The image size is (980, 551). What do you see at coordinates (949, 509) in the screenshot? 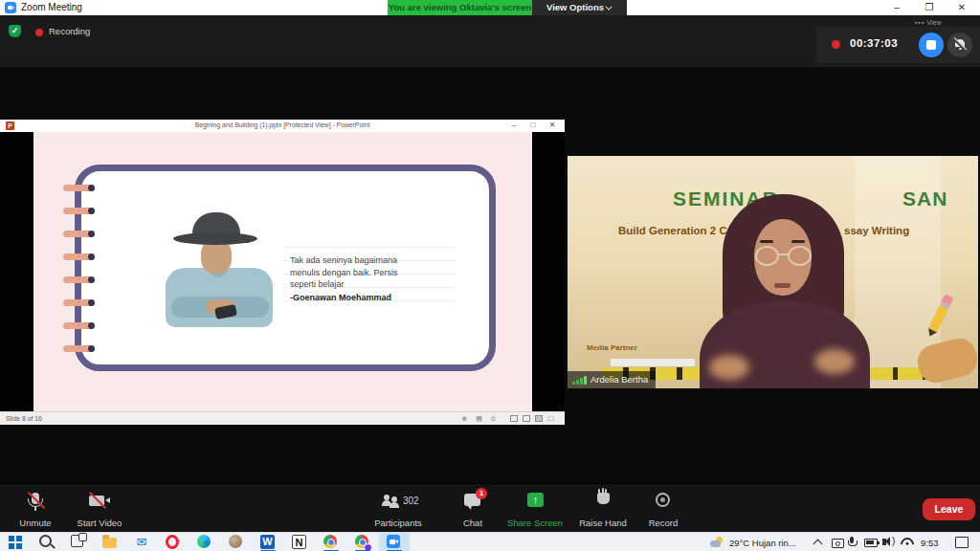
I see `leave-button: Leave` at bounding box center [949, 509].